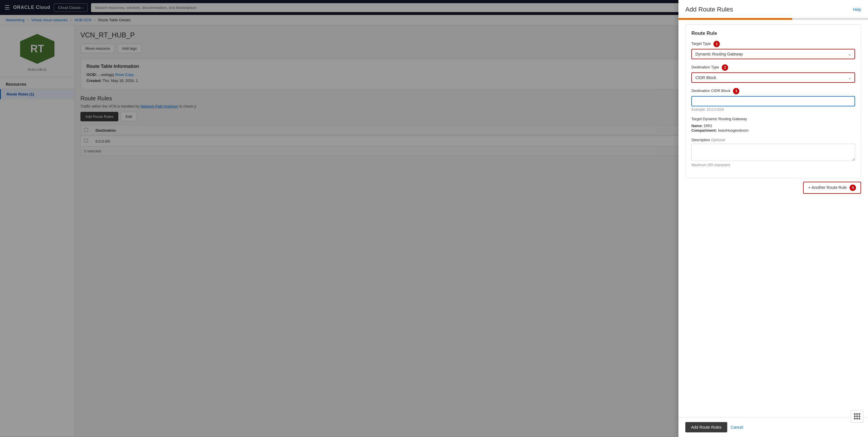  I want to click on target-type-select: Dynamic Routing Gateway, so click(773, 54).